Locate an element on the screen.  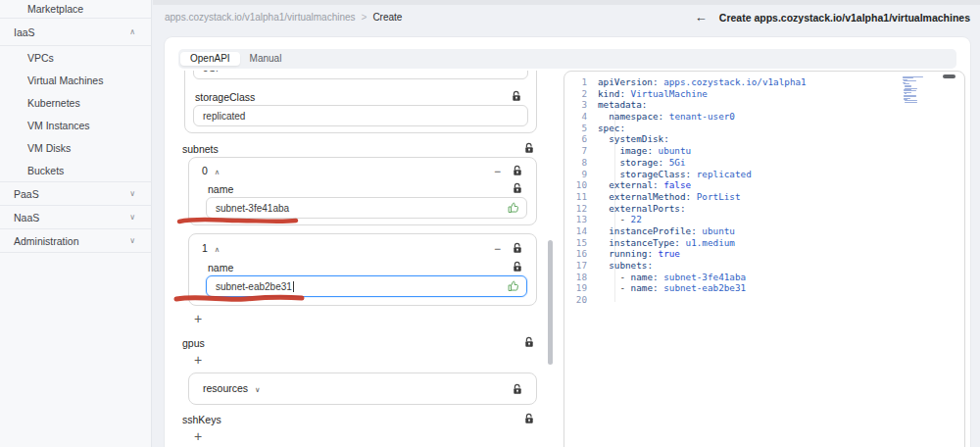
back-arrow-icon: ← is located at coordinates (702, 18).